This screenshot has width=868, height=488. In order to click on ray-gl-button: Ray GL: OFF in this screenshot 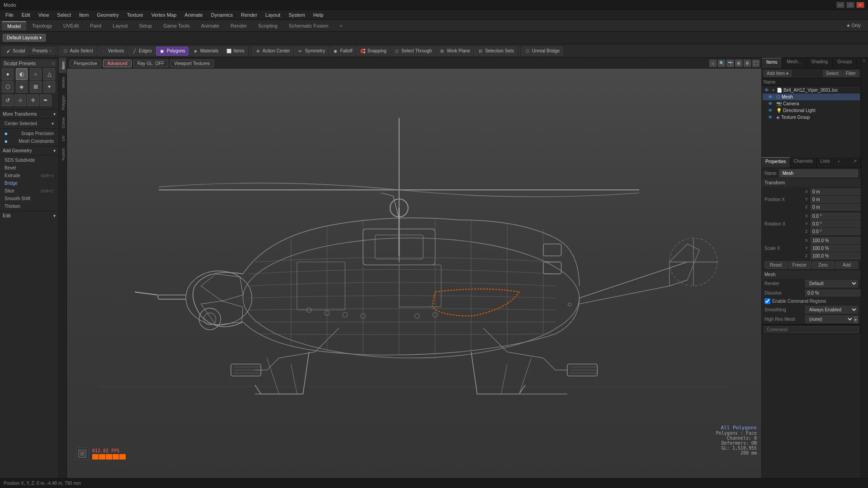, I will do `click(151, 63)`.